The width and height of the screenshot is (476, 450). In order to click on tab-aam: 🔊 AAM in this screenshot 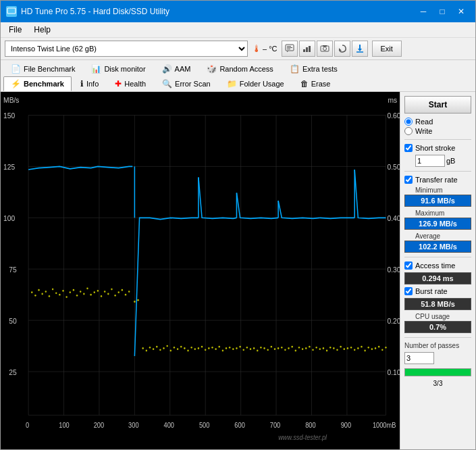, I will do `click(177, 69)`.